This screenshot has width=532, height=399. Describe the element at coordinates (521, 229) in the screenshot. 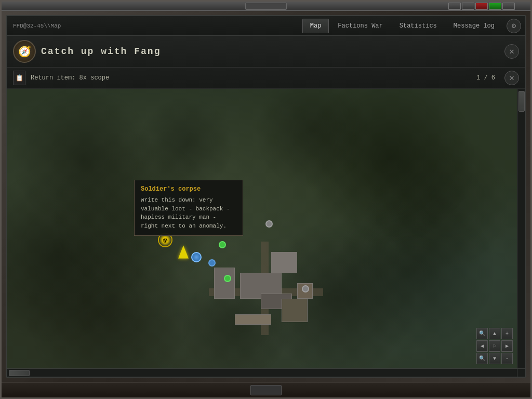

I see `vertical-scrollbar` at that location.